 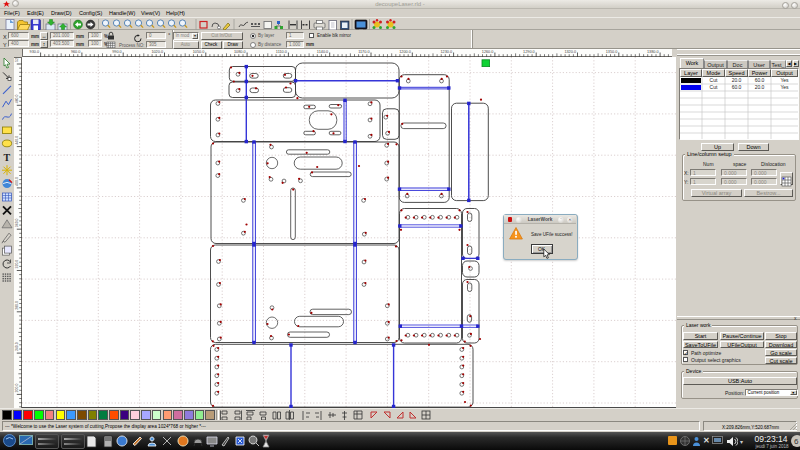 What do you see at coordinates (76, 52) in the screenshot?
I see `svg-text: 960.0` at bounding box center [76, 52].